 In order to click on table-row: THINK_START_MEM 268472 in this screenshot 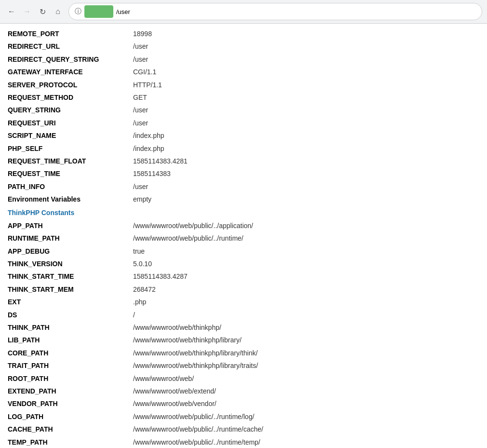, I will do `click(244, 289)`.